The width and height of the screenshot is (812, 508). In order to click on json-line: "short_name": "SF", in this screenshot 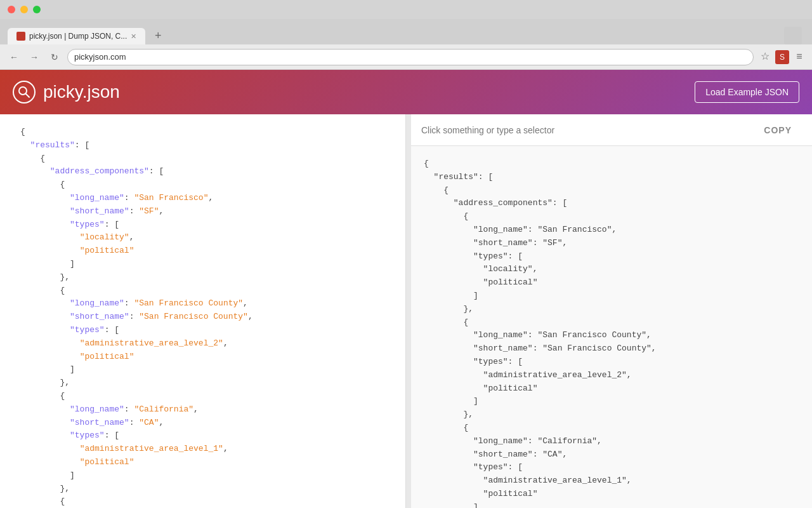, I will do `click(203, 212)`.